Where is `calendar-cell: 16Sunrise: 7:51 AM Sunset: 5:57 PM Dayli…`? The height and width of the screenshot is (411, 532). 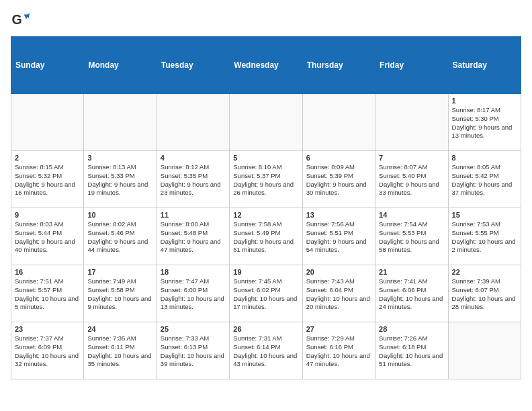
calendar-cell: 16Sunrise: 7:51 AM Sunset: 5:57 PM Dayli… is located at coordinates (48, 294).